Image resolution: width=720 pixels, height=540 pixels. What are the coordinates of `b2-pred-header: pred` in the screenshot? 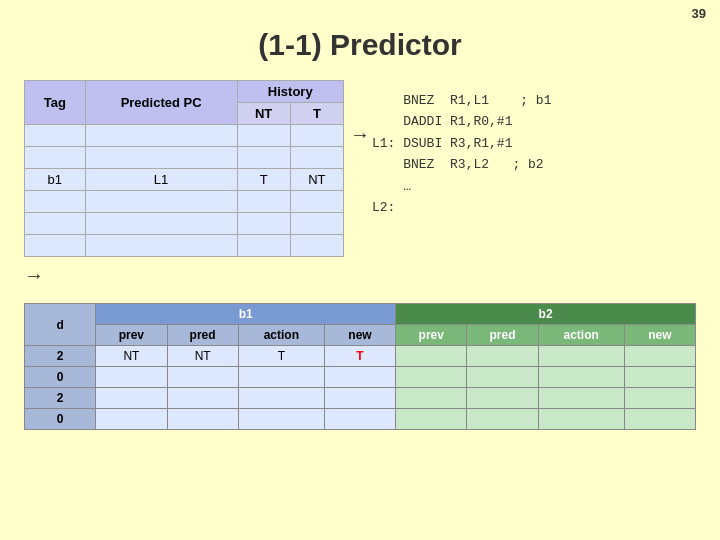 It's located at (502, 336).